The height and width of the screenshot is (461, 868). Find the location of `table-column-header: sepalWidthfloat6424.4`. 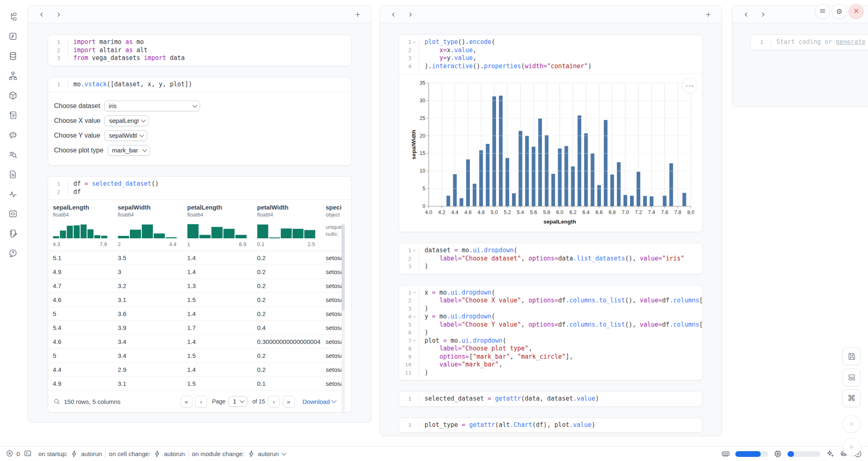

table-column-header: sepalWidthfloat6424.4 is located at coordinates (148, 226).